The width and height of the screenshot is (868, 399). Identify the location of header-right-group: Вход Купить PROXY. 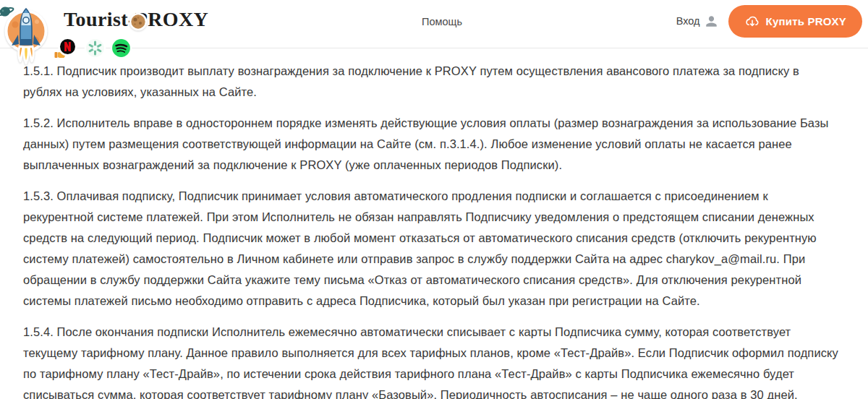
(770, 21).